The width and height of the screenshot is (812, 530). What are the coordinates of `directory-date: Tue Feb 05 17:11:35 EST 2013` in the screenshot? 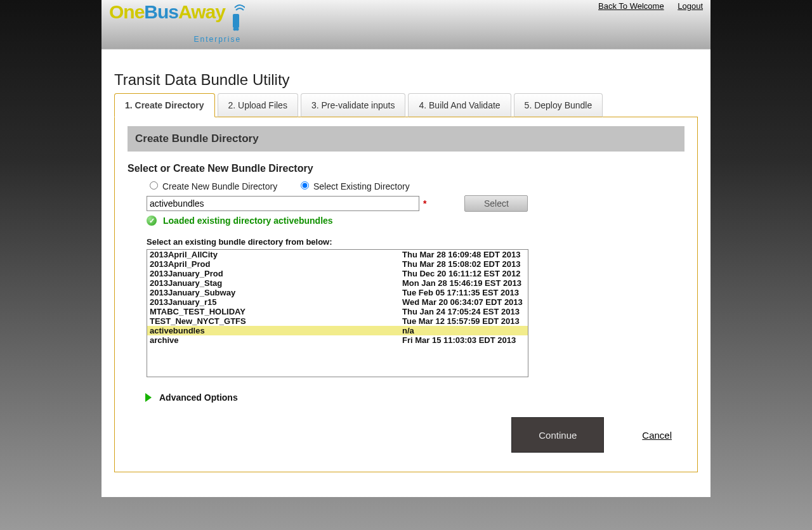 It's located at (464, 293).